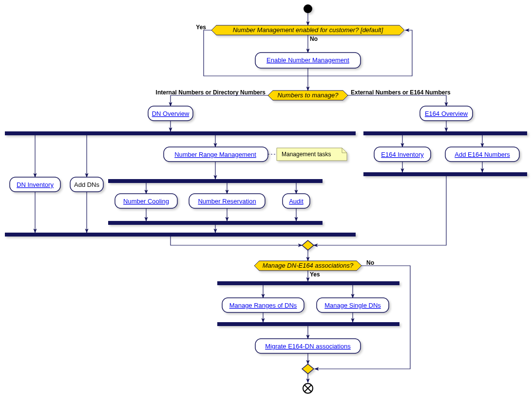  Describe the element at coordinates (445, 133) in the screenshot. I see `fork-bar-e164` at that location.